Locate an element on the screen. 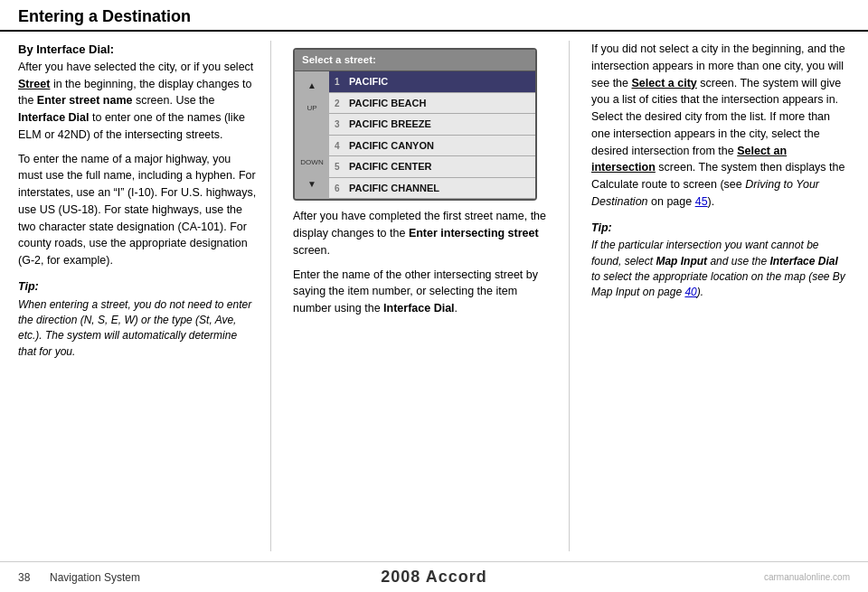 The height and width of the screenshot is (592, 868). right-tip-title: Tip: is located at coordinates (721, 228).